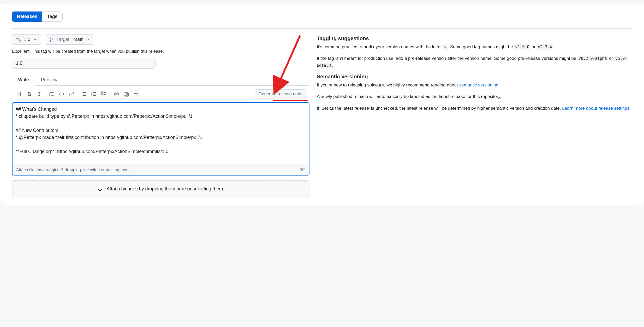  What do you see at coordinates (281, 94) in the screenshot?
I see `generate-release-notes-button: Generate release notes` at bounding box center [281, 94].